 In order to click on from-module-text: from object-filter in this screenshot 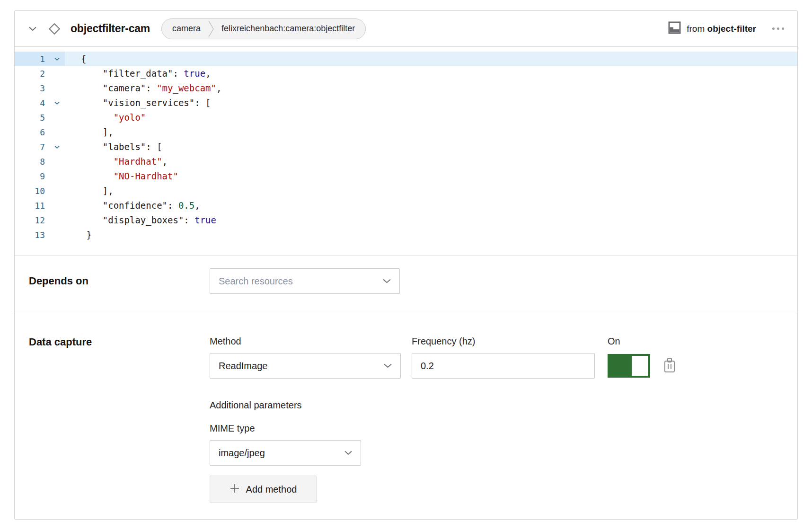, I will do `click(721, 29)`.